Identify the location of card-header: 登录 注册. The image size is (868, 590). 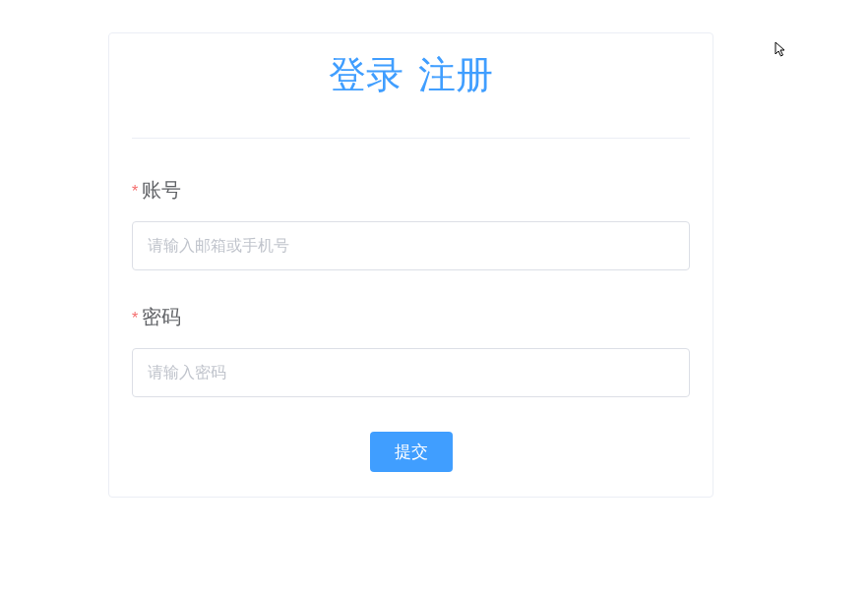
(411, 96).